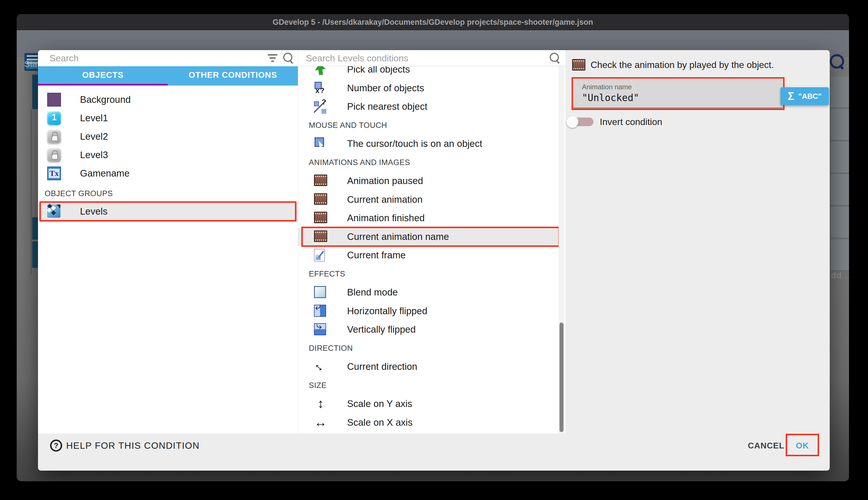  What do you see at coordinates (428, 106) in the screenshot?
I see `condition-list-item: Pick nearest object` at bounding box center [428, 106].